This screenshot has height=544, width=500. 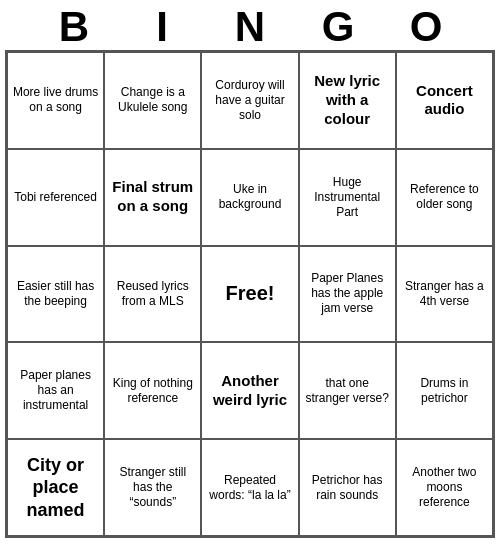 I want to click on bingo-header: BINGO, so click(x=250, y=25).